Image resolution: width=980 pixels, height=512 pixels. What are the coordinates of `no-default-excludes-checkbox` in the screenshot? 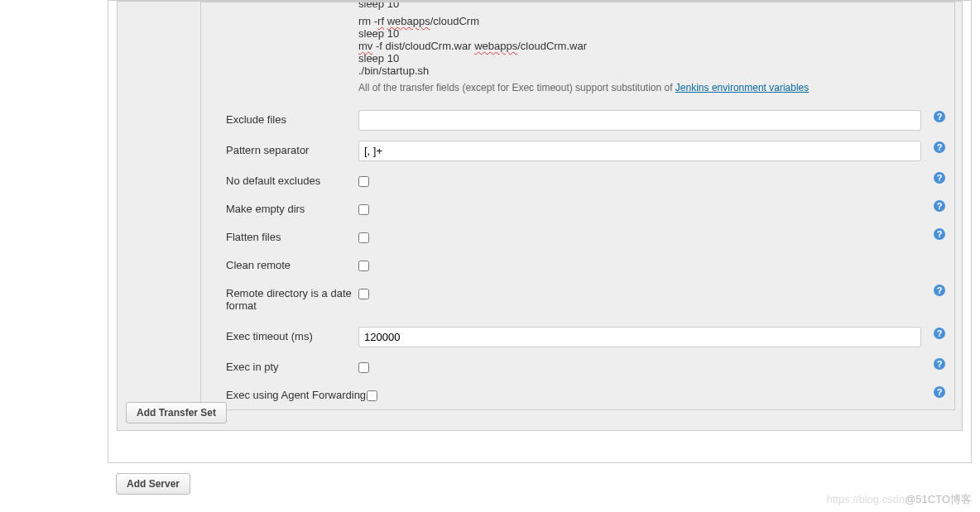 It's located at (364, 182).